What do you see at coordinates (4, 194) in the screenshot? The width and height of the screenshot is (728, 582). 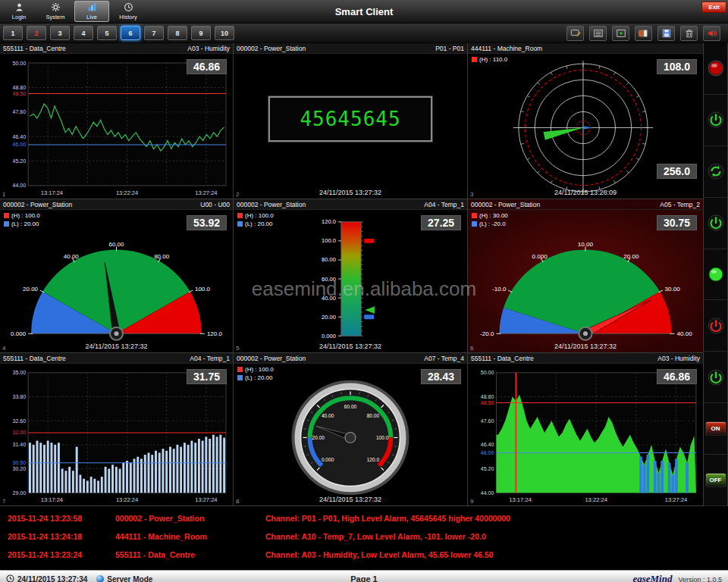 I see `panel-number: 1` at bounding box center [4, 194].